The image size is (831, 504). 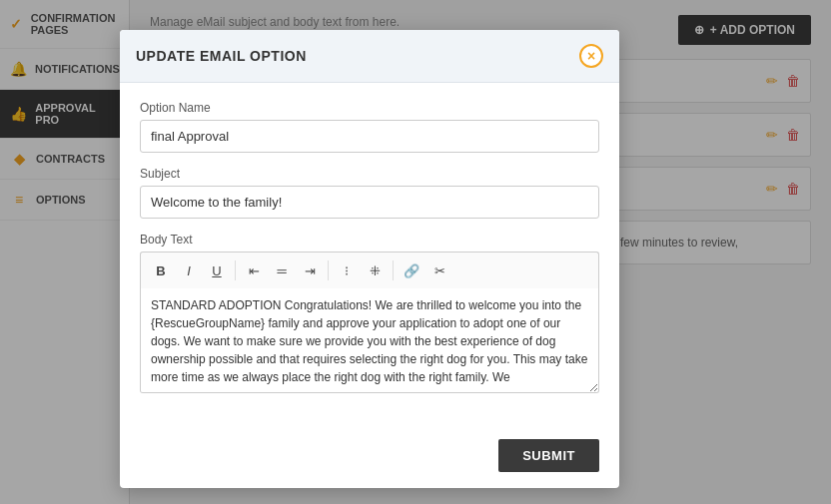 What do you see at coordinates (370, 108) in the screenshot?
I see `option-name-label: Option Name` at bounding box center [370, 108].